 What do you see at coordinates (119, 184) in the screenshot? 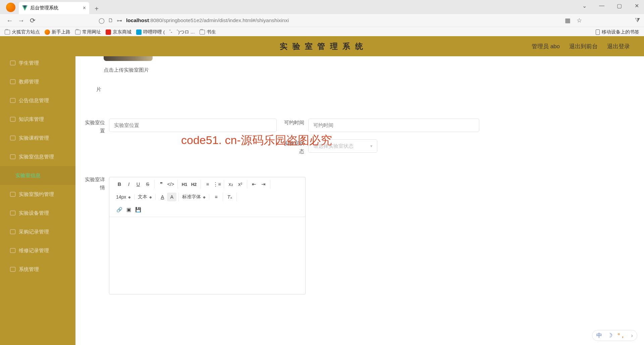
I see `bold-button: B` at bounding box center [119, 184].